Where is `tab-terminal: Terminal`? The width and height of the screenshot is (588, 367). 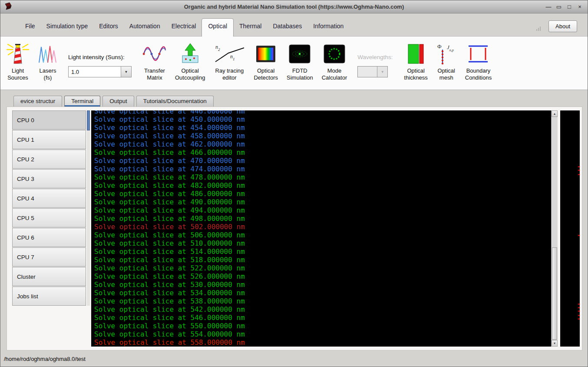 tab-terminal: Terminal is located at coordinates (83, 101).